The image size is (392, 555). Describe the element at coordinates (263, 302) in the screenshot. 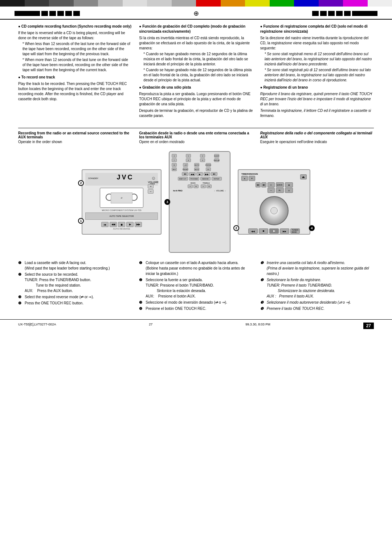

I see `inst-num-it-3: ❸` at that location.